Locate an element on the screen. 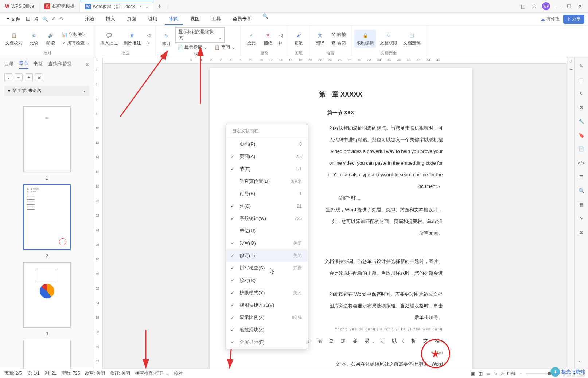  user-avatar: WP is located at coordinates (546, 6).